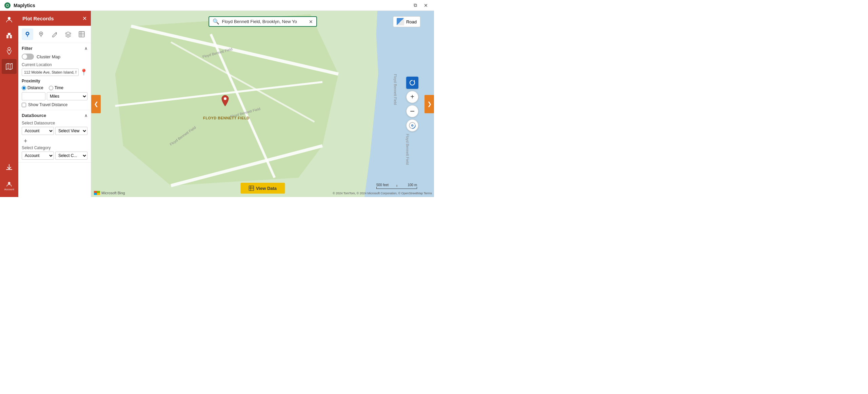 Image resolution: width=868 pixels, height=394 pixels. Describe the element at coordinates (55, 65) in the screenshot. I see `current-location-label: Current Location` at that location.